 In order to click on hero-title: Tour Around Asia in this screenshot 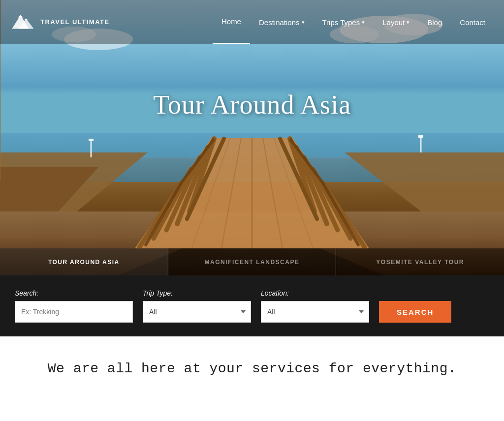, I will do `click(252, 105)`.